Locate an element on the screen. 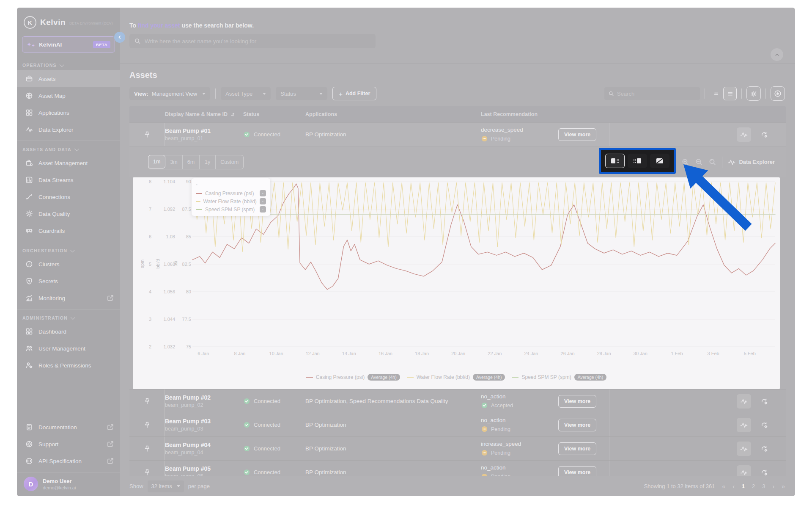  prev-page-button: ‹ is located at coordinates (733, 486).